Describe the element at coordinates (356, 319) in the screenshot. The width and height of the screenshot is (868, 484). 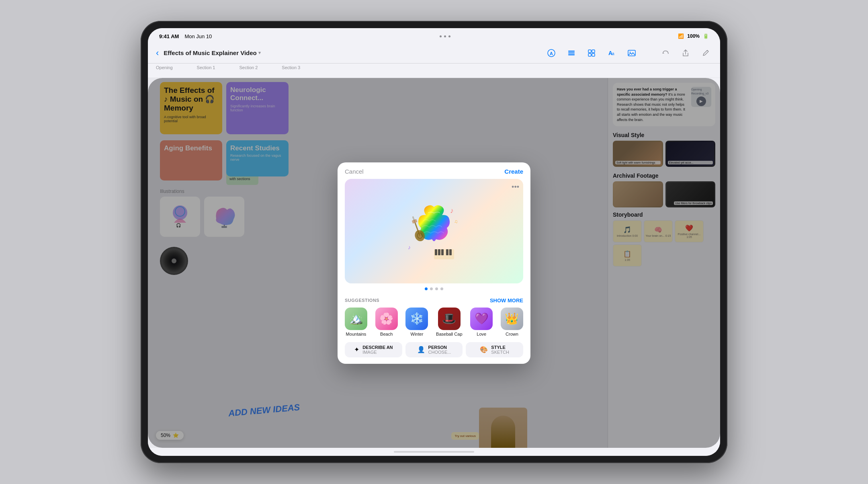
I see `mountains-icon: 🏔️` at that location.